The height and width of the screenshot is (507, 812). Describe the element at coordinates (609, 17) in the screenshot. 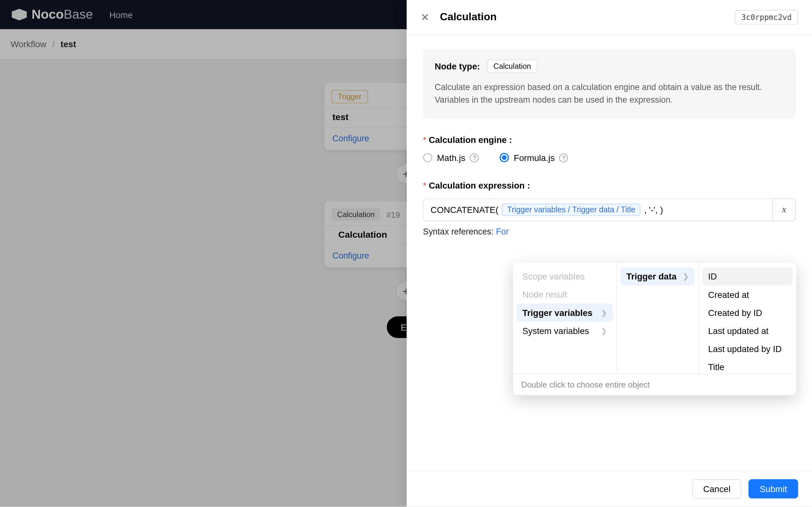

I see `drawer-header: ✕ Calculation 3c0rppmc2vd` at that location.